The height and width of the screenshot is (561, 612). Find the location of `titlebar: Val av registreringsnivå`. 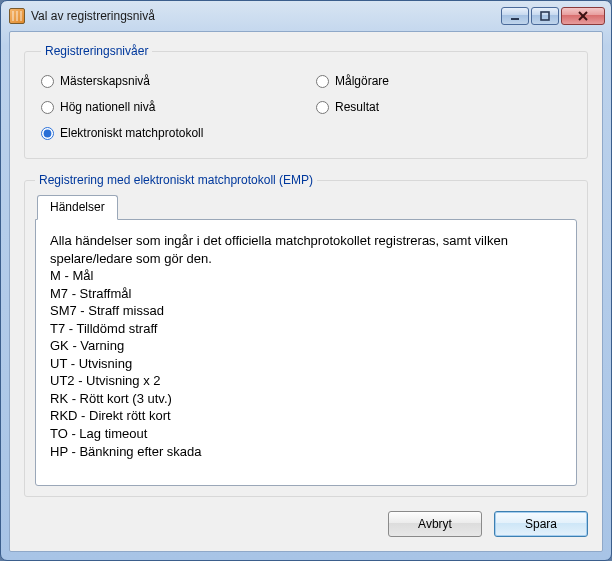

titlebar: Val av registreringsnivå is located at coordinates (306, 16).